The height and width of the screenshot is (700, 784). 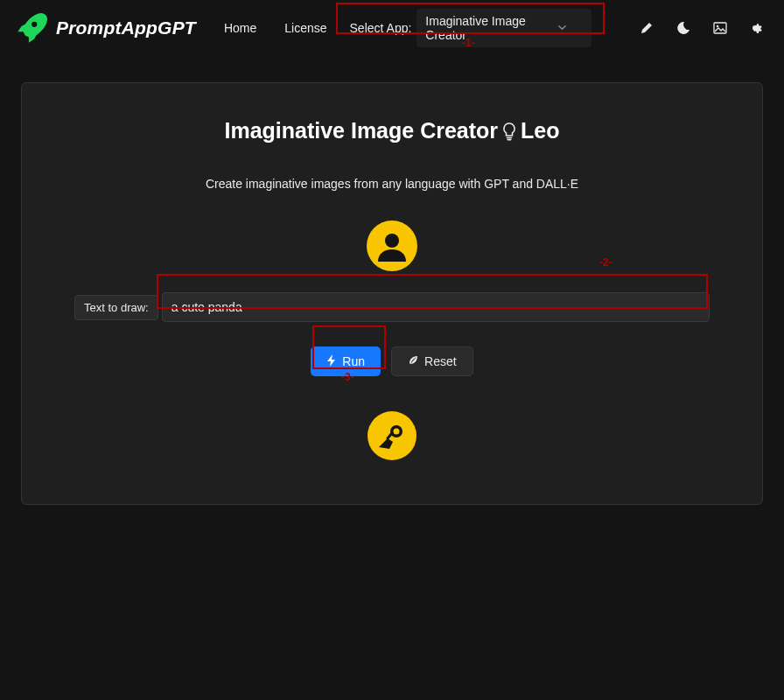 I want to click on app-select: Imaginative Image Creator, so click(x=504, y=28).